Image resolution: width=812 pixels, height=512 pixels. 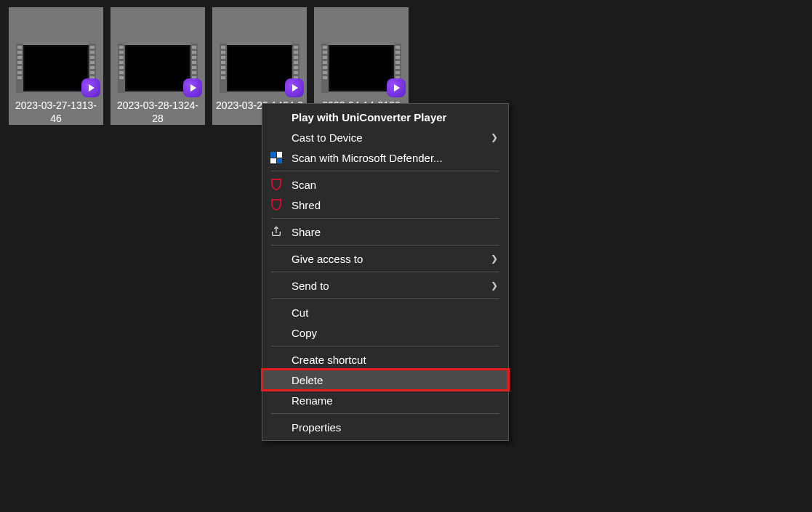 What do you see at coordinates (158, 109) in the screenshot?
I see `file-label: 2023-03-28-1324-28` at bounding box center [158, 109].